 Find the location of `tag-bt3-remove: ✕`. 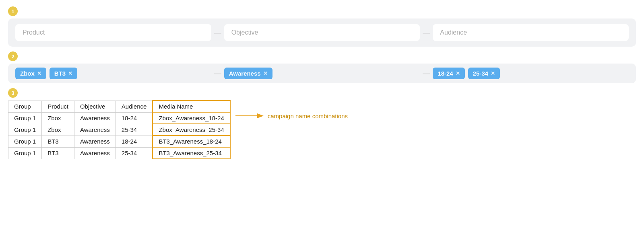

tag-bt3-remove: ✕ is located at coordinates (70, 73).